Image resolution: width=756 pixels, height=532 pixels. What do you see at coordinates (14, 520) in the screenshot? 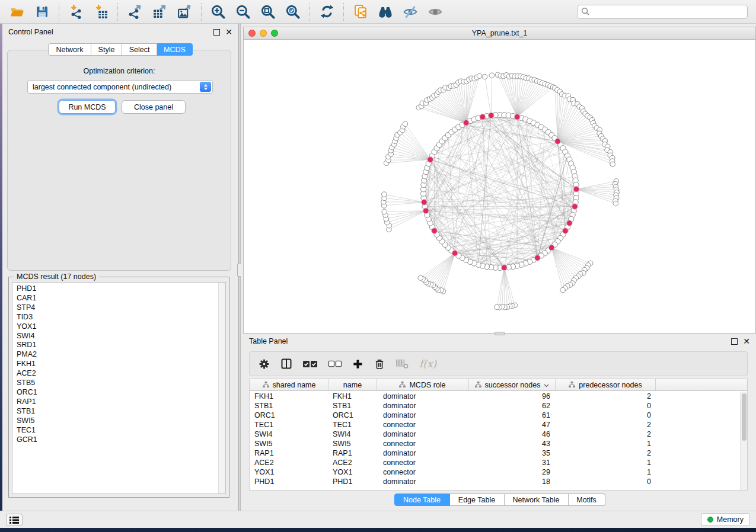
I see `task-history-button` at bounding box center [14, 520].